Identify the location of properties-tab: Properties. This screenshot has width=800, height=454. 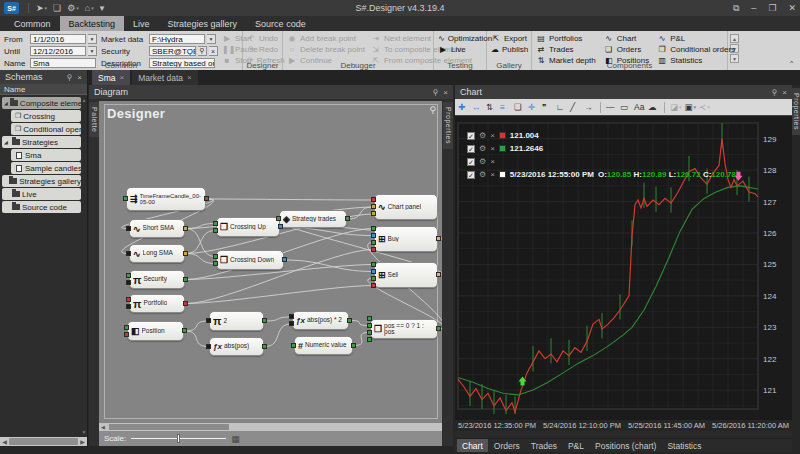
(796, 112).